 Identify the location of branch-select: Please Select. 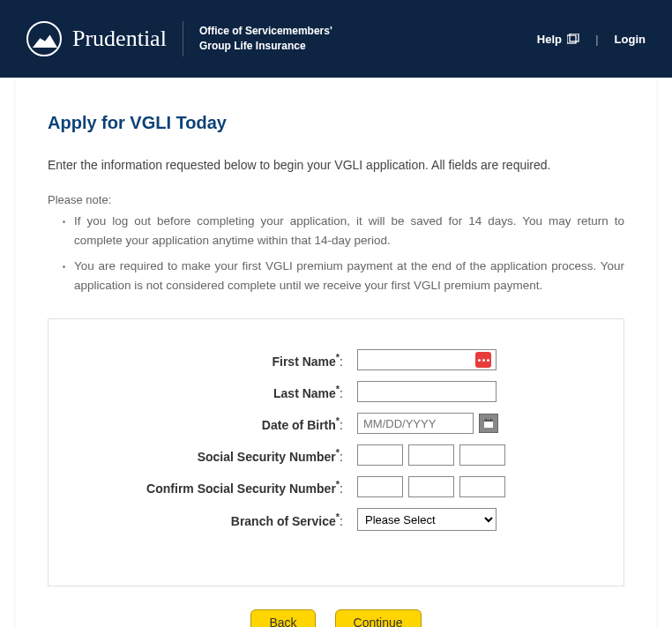
(427, 519).